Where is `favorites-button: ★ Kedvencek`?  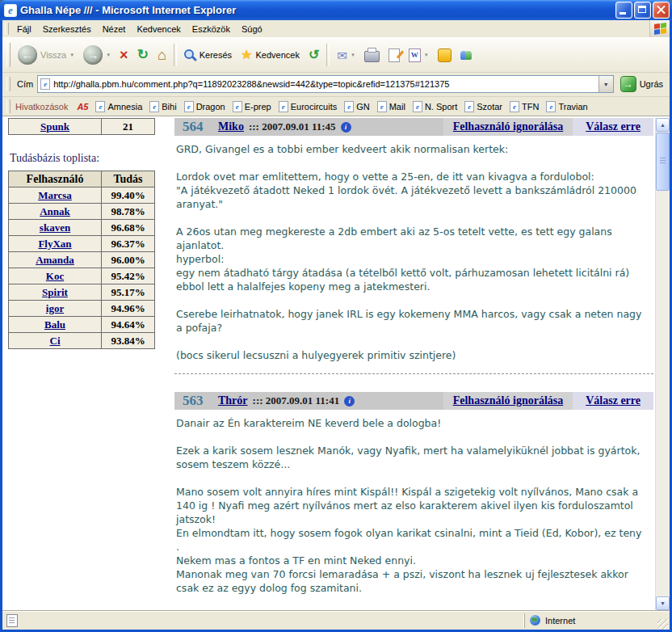
favorites-button: ★ Kedvencek is located at coordinates (270, 55).